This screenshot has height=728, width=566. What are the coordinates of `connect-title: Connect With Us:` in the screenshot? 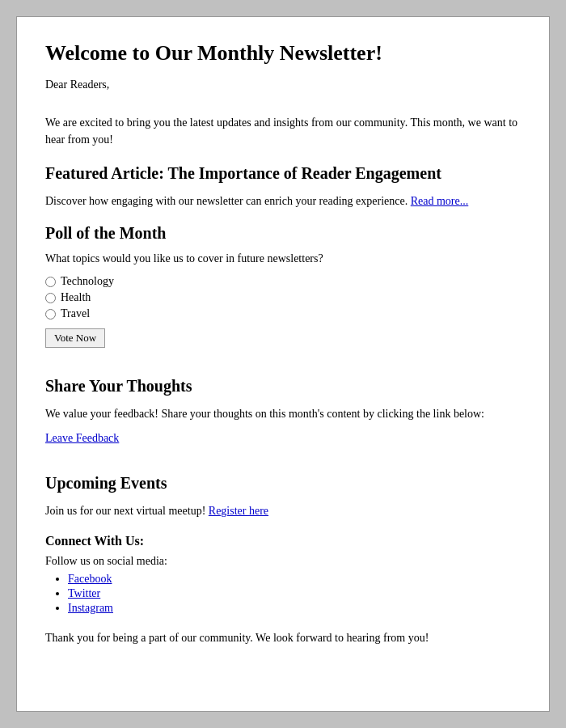 It's located at (283, 541).